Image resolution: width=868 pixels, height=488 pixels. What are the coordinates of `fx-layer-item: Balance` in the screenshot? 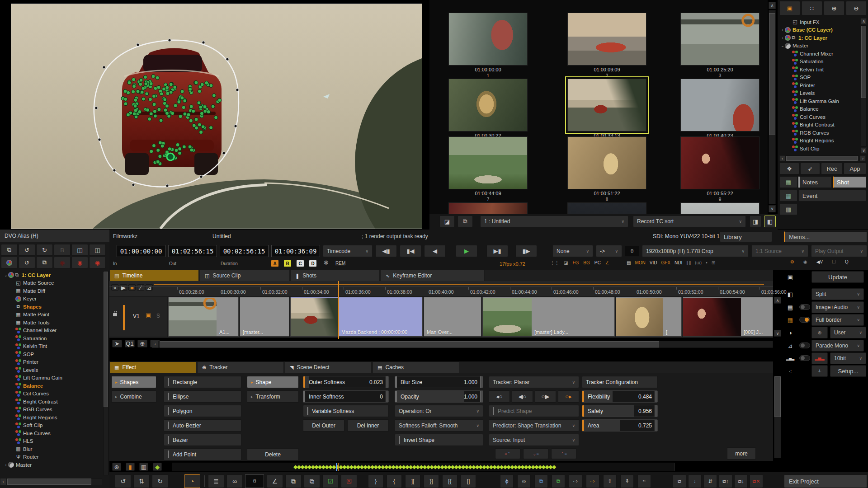 It's located at (821, 109).